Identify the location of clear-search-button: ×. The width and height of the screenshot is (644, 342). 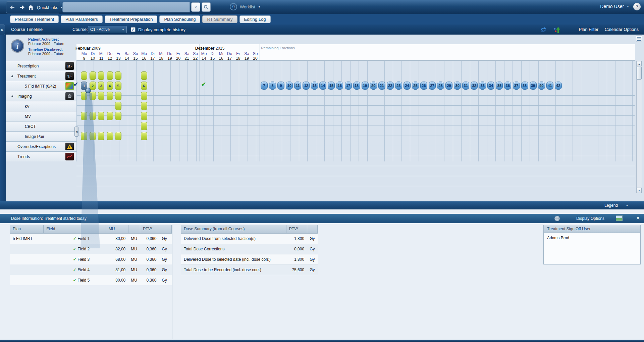
(196, 7).